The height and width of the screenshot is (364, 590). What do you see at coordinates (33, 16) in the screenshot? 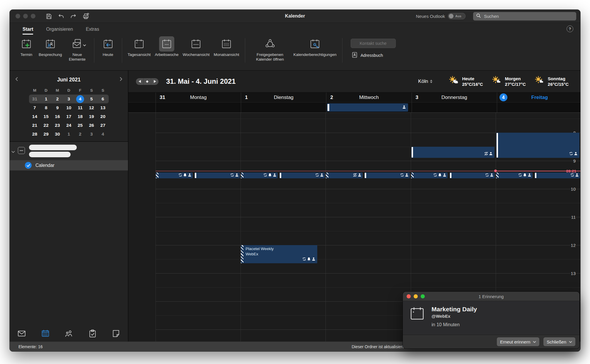
I see `zoom-button` at bounding box center [33, 16].